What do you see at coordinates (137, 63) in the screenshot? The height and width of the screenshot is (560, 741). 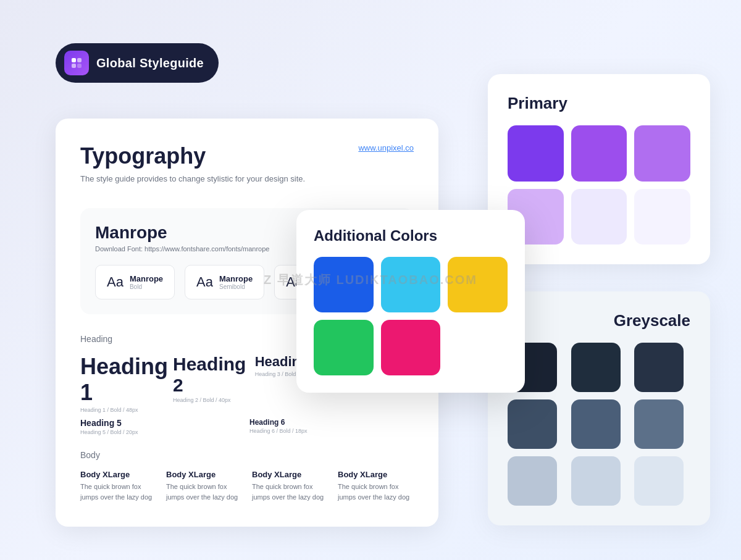 I see `logo-pill: Global Styleguide` at bounding box center [137, 63].